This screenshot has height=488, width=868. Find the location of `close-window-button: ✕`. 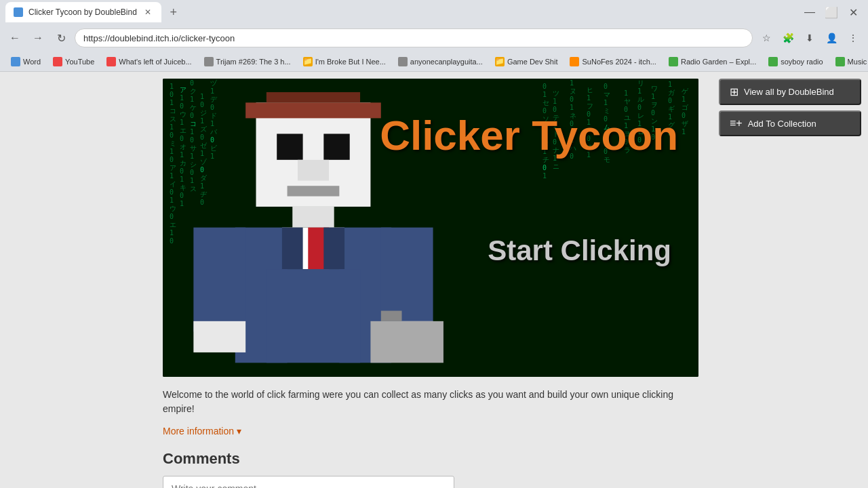

close-window-button: ✕ is located at coordinates (853, 12).